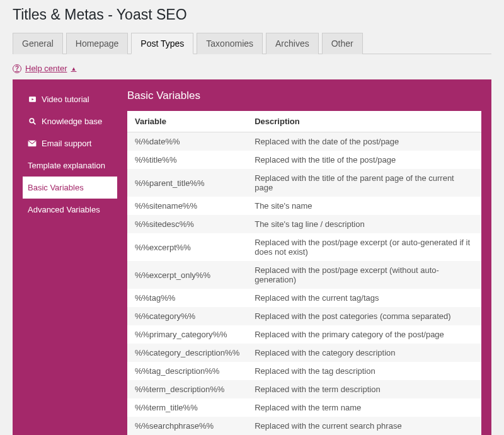  Describe the element at coordinates (67, 144) in the screenshot. I see `sidebar-item-label: Email support` at that location.